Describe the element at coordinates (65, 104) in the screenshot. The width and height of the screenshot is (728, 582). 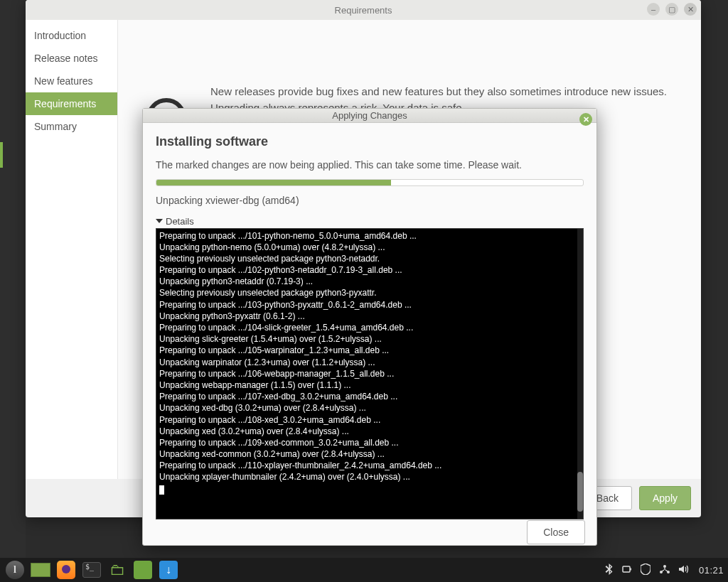
I see `sidebar-item-label: Requirements` at that location.